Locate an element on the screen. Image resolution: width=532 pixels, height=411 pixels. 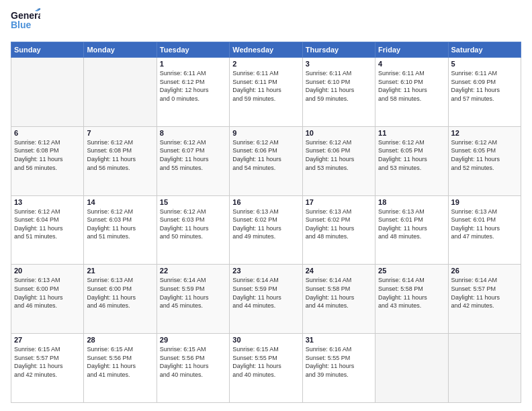
calendar-cell: 7Sunrise: 6:12 AM Sunset: 6:08 PM Daylig… is located at coordinates (120, 161).